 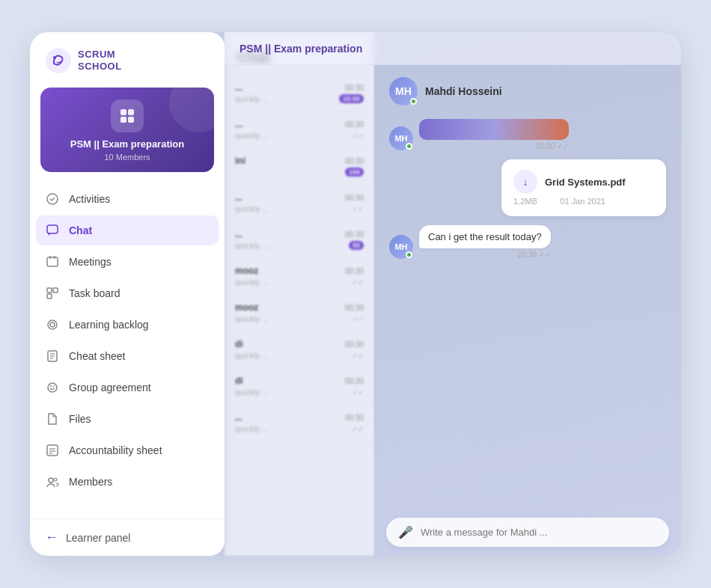 What do you see at coordinates (109, 325) in the screenshot?
I see `learning-label: Learning backlog` at bounding box center [109, 325].